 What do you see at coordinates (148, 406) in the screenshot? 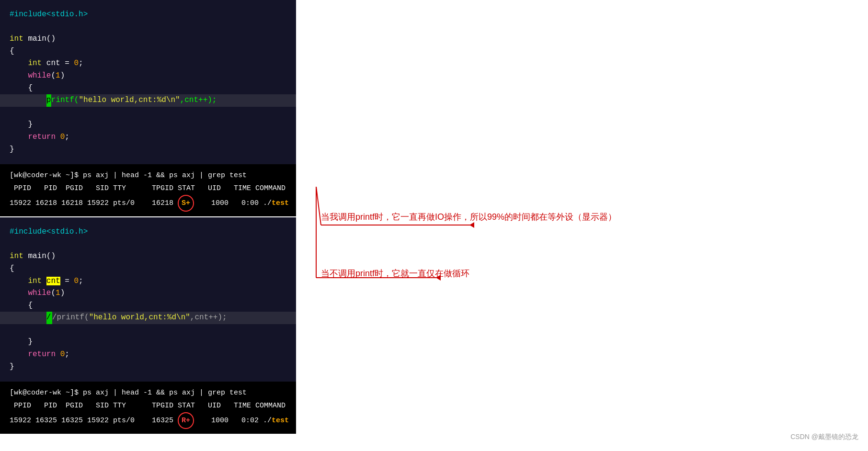
I see `terminal2-header: PPID PID PGID SID TTY TPGID STAT UID TIM…` at bounding box center [148, 406].